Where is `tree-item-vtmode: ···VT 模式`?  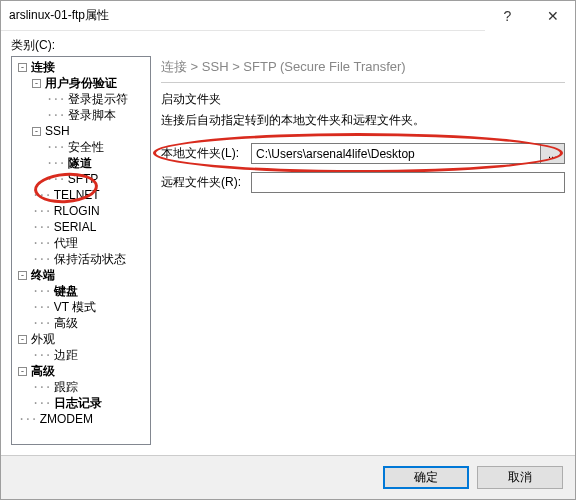
tree-item-vtmode: ···VT 模式 is located at coordinates (90, 307).